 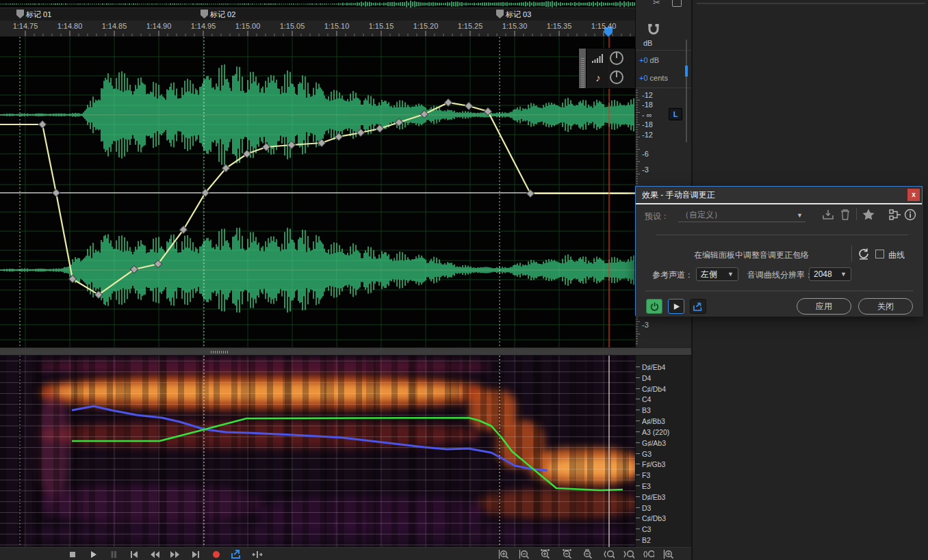 What do you see at coordinates (588, 554) in the screenshot?
I see `zoom-full-button` at bounding box center [588, 554].